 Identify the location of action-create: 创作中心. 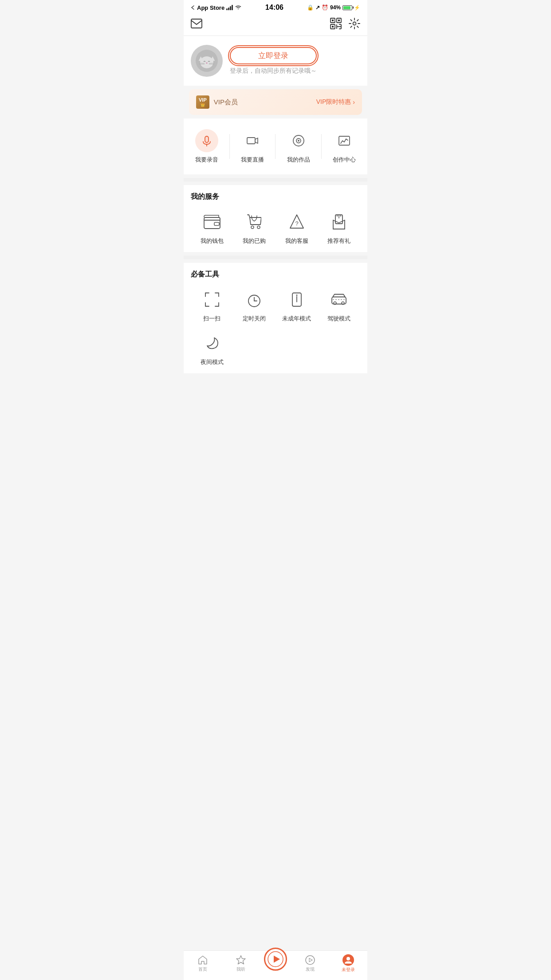
(345, 146).